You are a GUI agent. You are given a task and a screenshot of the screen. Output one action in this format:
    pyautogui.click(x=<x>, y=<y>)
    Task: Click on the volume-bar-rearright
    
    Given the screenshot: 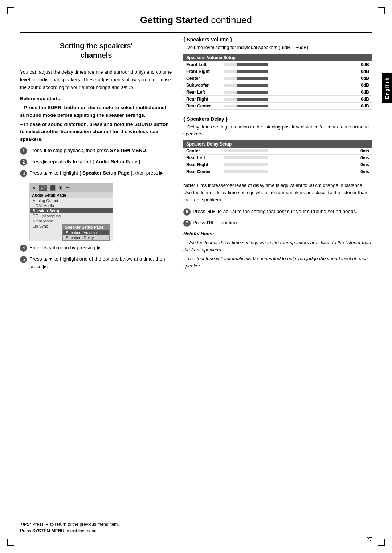 What is the action you would take?
    pyautogui.click(x=246, y=99)
    